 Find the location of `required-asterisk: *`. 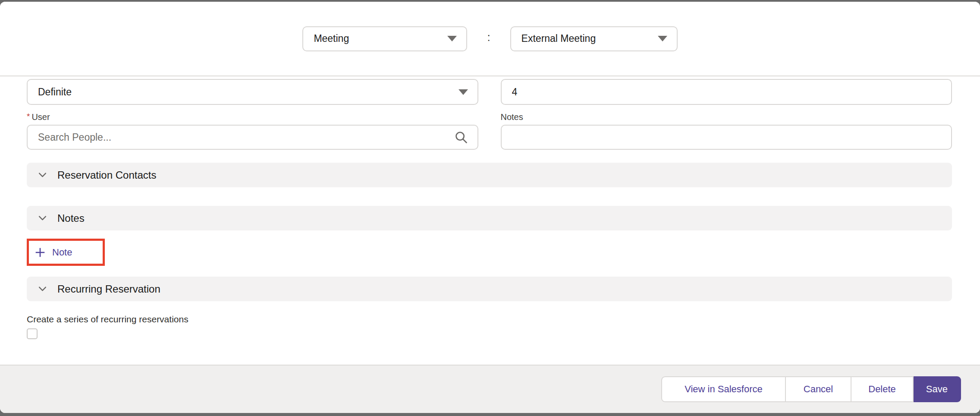

required-asterisk: * is located at coordinates (28, 117).